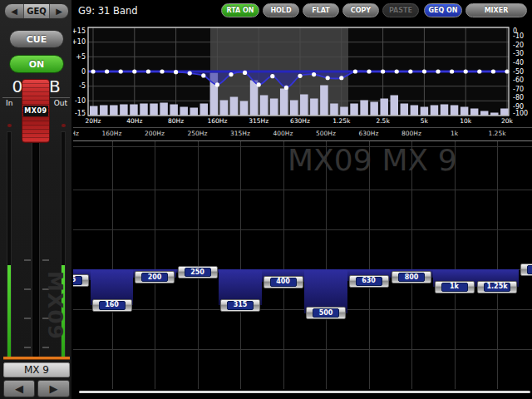 This screenshot has height=399, width=532. I want to click on band-fader-handle-125: 125, so click(81, 281).